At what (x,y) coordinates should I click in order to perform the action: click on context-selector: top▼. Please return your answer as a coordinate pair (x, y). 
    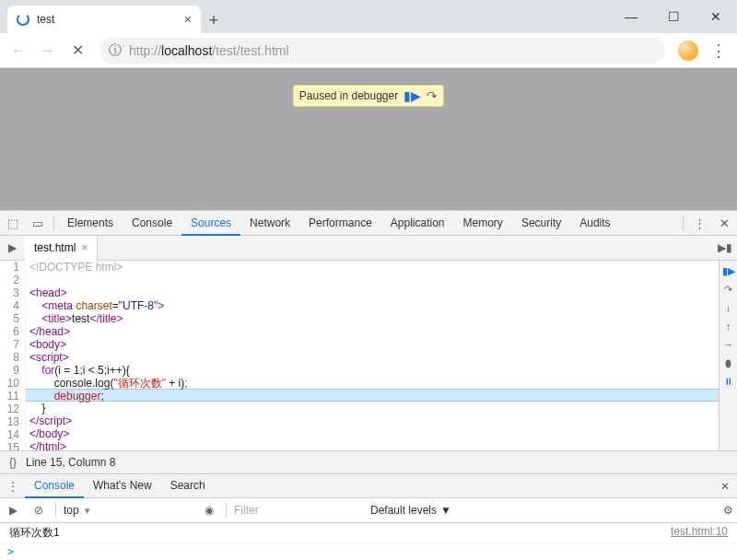
    Looking at the image, I should click on (128, 510).